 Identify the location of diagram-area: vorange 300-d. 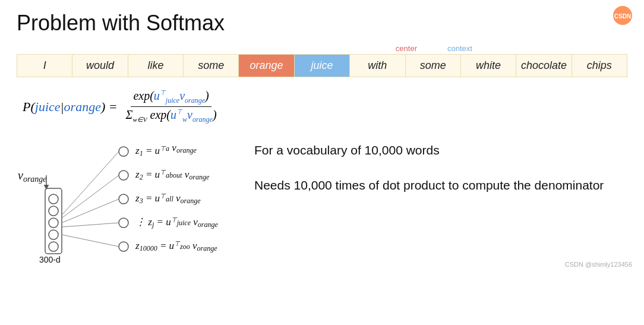
(127, 201).